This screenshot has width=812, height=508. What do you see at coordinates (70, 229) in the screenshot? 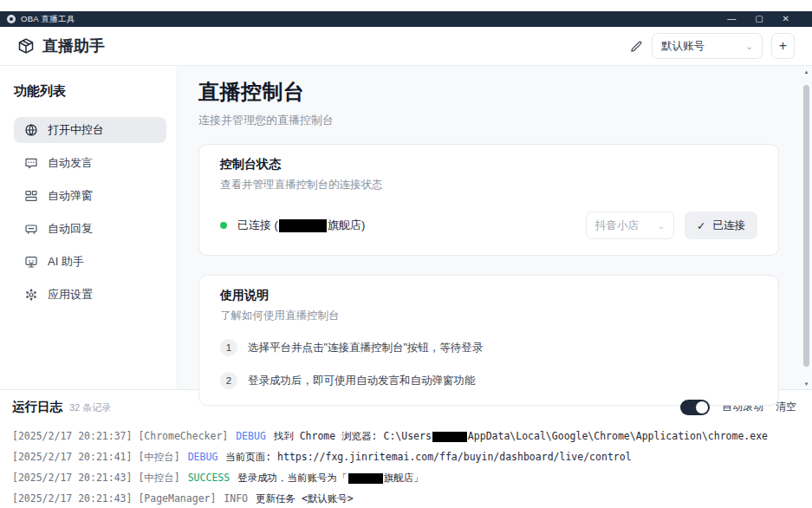
I see `sidebar-item-label: 自动回复` at bounding box center [70, 229].